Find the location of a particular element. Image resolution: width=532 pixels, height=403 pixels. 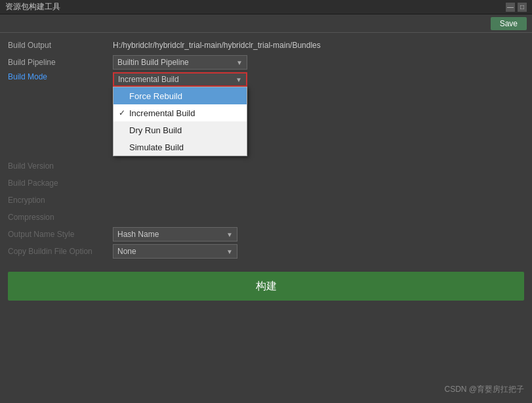

output-name-style-row: Output Name Style Hash Name ▼ is located at coordinates (266, 234).